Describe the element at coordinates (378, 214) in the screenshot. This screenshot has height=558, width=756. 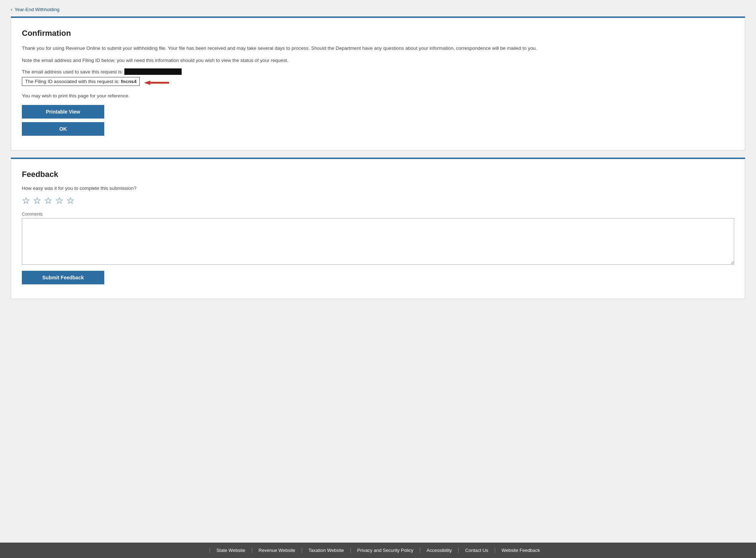
I see `comments-label: Comments` at that location.